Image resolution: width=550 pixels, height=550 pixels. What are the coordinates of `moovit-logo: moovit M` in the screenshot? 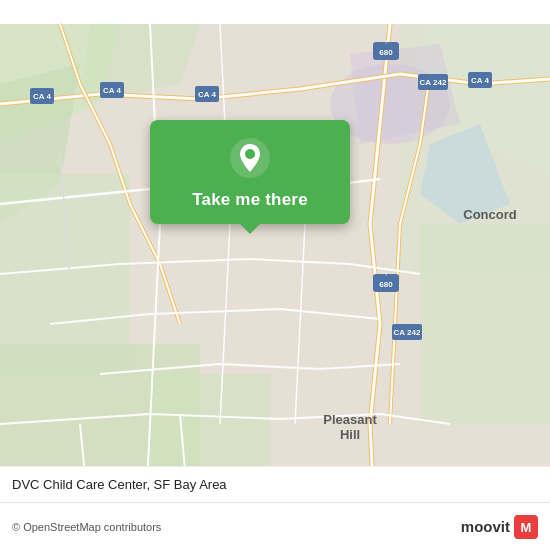 It's located at (500, 527).